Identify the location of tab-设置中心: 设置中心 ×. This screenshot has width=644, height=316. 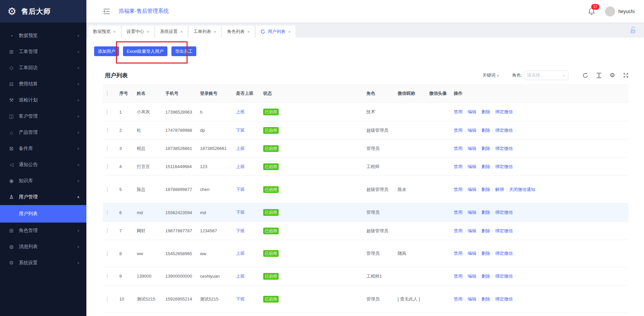
(138, 32).